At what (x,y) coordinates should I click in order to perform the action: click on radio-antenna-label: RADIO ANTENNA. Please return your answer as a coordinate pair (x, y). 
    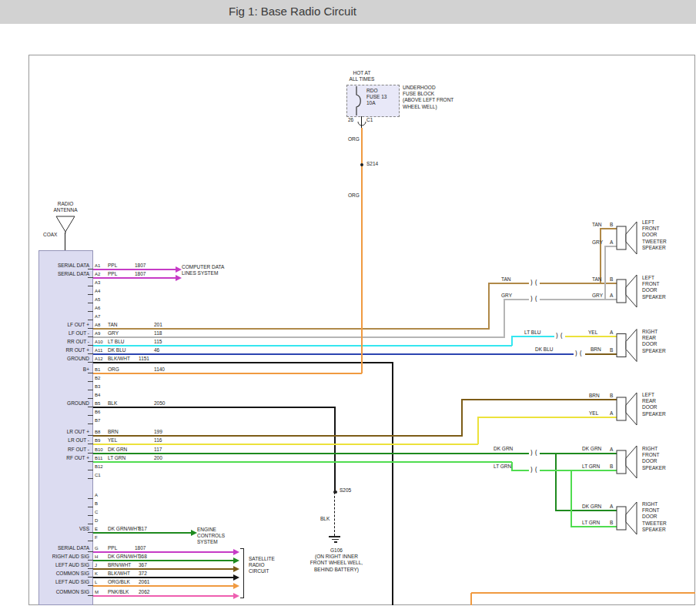
    Looking at the image, I should click on (65, 207).